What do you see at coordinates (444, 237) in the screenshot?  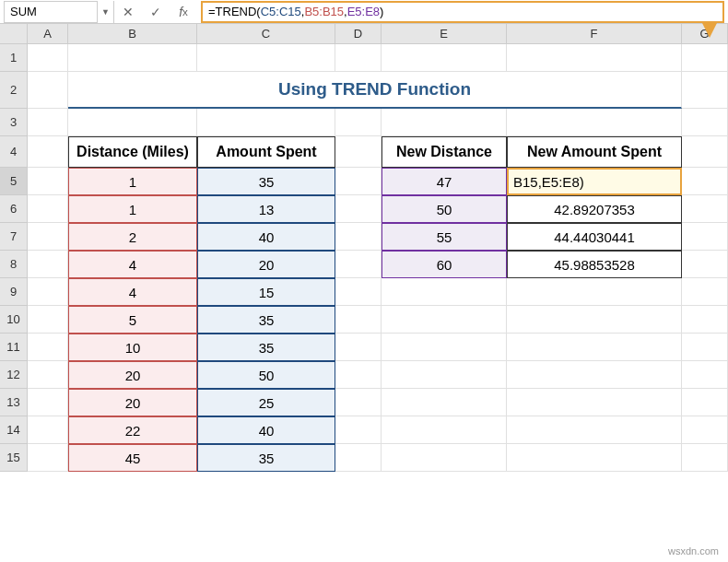 I see `table-cell: 55` at bounding box center [444, 237].